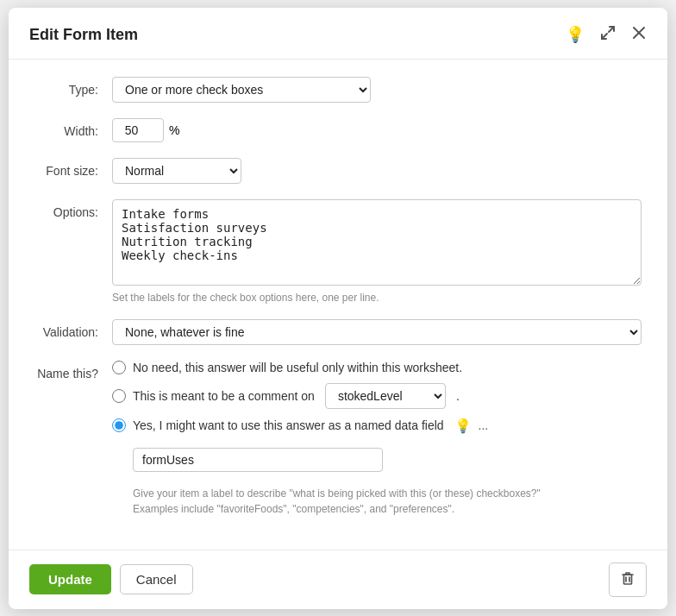  Describe the element at coordinates (338, 90) in the screenshot. I see `type-row: Type: One or more check boxes Text Numbe…` at that location.